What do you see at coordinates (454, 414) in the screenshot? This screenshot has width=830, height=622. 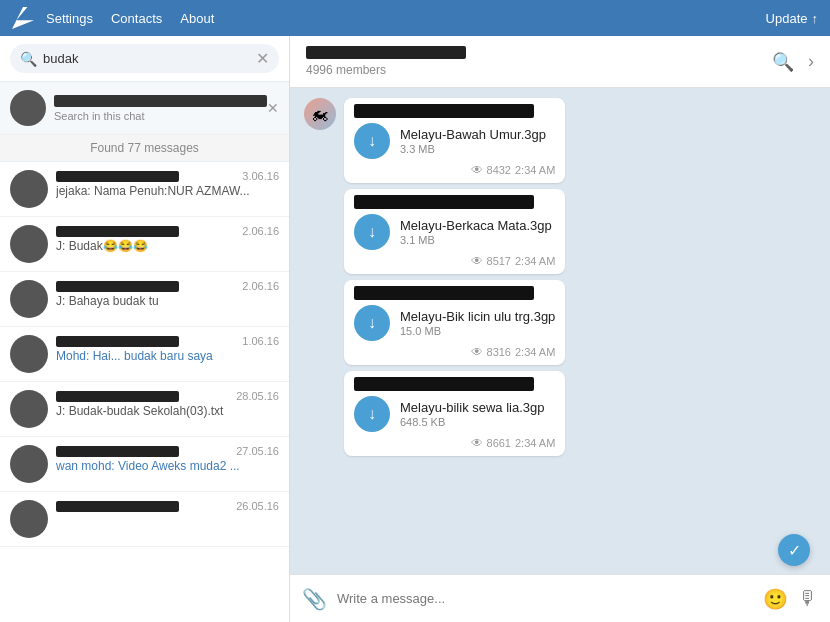 I see `file-message: ↓ Melayu-bilik sewa lia.3gp 648.5 KB 👁 8…` at bounding box center [454, 414].